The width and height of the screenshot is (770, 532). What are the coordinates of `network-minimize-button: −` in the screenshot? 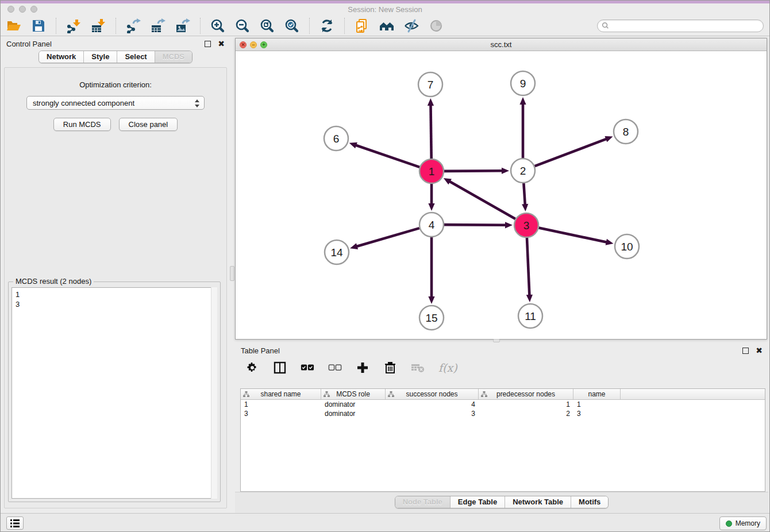 It's located at (253, 45).